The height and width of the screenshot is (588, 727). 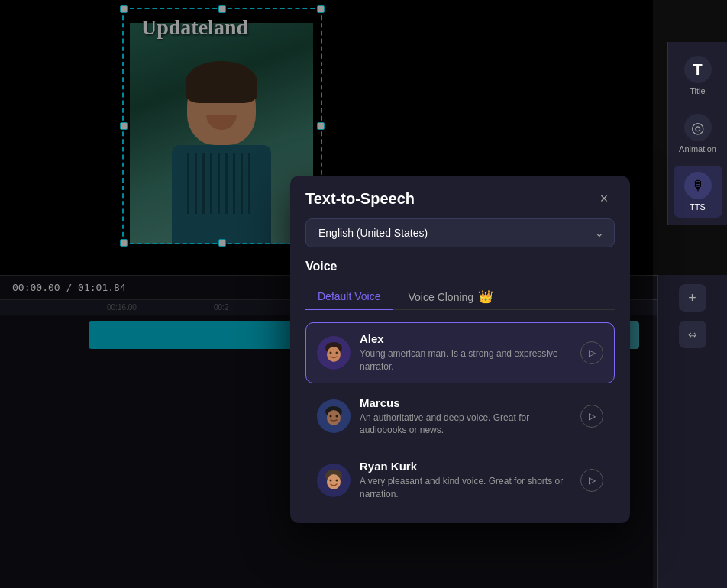 What do you see at coordinates (451, 296) in the screenshot?
I see `tab-voice-cloning: Voice Cloning 👑` at bounding box center [451, 296].